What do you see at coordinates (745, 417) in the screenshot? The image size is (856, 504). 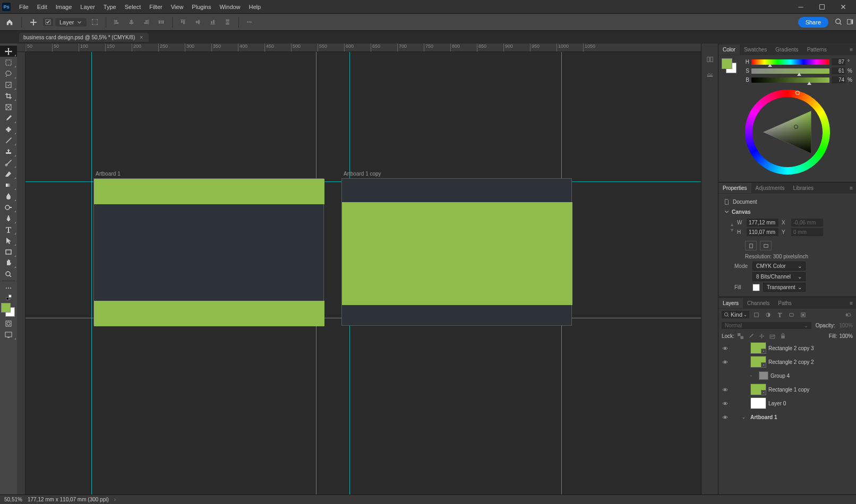 I see `expand-artboard-icon: ⌄` at bounding box center [745, 417].